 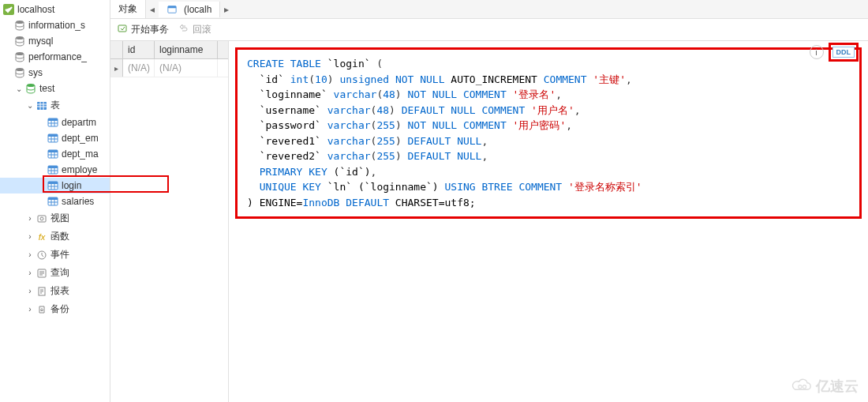 I want to click on tab-objects: 对象, so click(x=128, y=9).